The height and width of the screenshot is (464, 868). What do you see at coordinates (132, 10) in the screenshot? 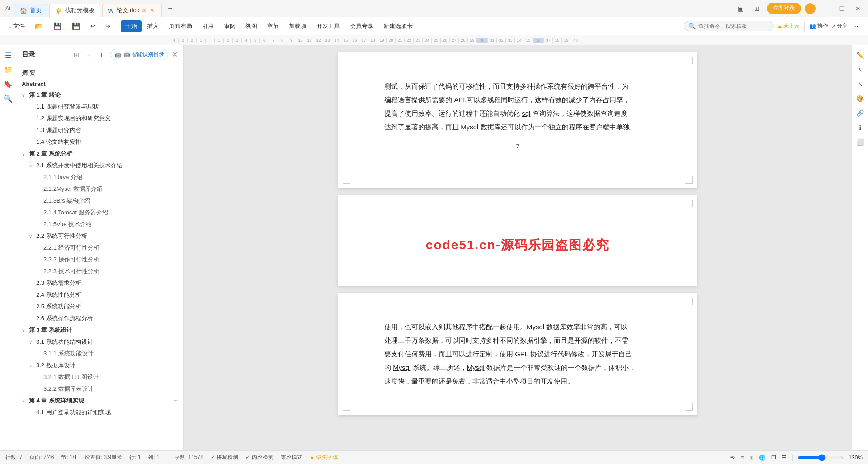
I see `tab-doc: W 论文.doc ⧉ ✕` at bounding box center [132, 10].